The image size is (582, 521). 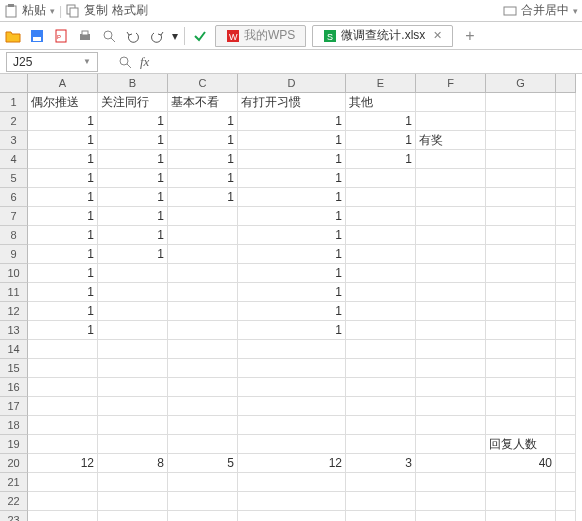 I want to click on row-header: 3, so click(x=14, y=140).